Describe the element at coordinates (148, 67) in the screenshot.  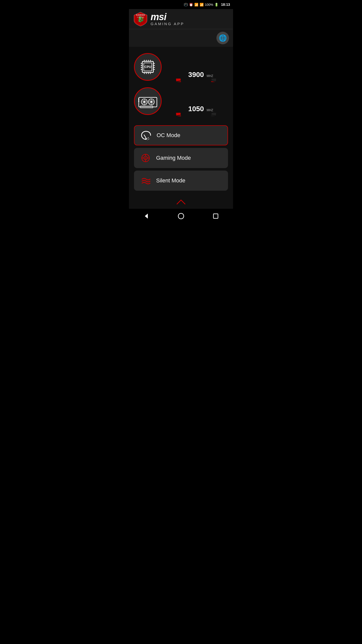
I see `cpu-icon-circle: CPU` at that location.